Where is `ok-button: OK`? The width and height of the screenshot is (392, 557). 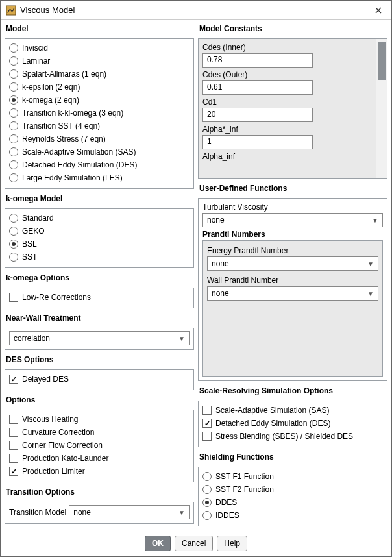
ok-button: OK is located at coordinates (158, 543).